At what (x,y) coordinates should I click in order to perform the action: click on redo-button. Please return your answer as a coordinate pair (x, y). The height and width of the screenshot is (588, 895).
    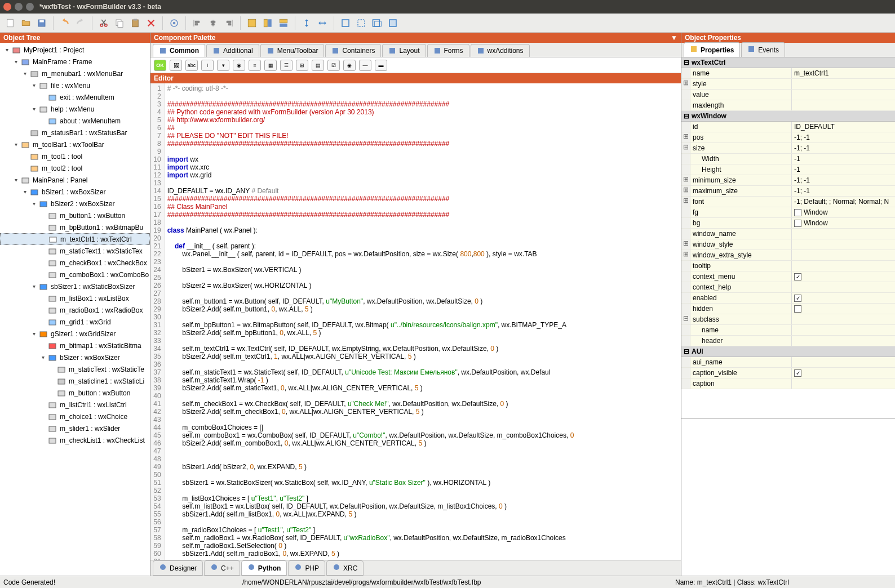
    Looking at the image, I should click on (81, 23).